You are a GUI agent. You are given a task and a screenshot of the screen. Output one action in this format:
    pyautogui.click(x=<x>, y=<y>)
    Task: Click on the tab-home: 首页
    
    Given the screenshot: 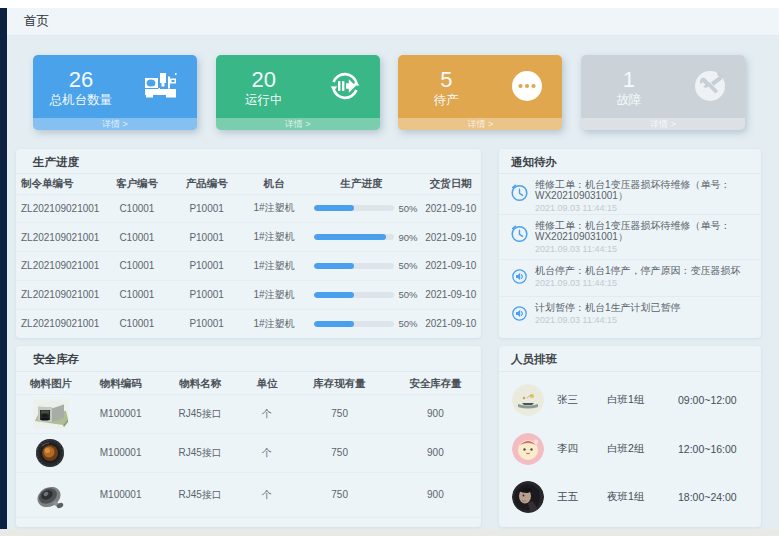 What is the action you would take?
    pyautogui.click(x=36, y=22)
    